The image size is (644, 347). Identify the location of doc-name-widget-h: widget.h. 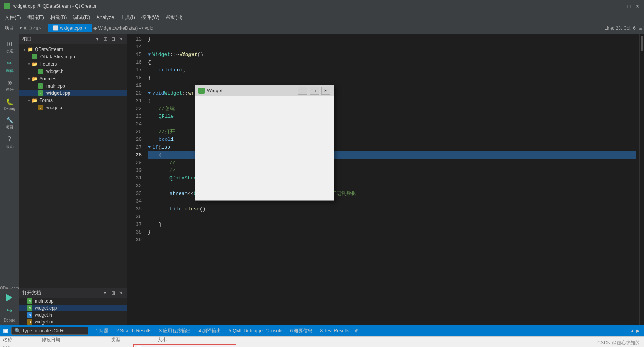
(43, 315).